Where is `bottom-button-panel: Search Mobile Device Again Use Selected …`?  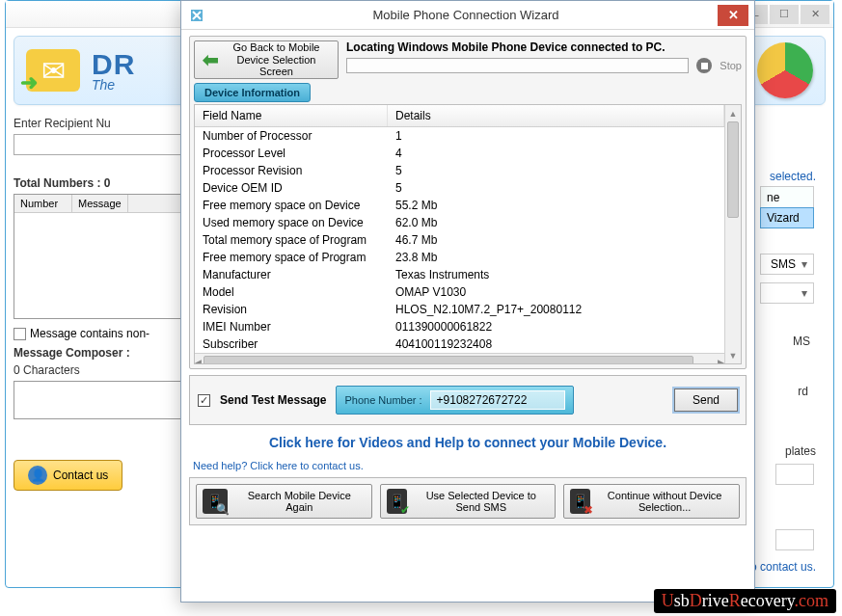 bottom-button-panel: Search Mobile Device Again Use Selected … is located at coordinates (468, 501).